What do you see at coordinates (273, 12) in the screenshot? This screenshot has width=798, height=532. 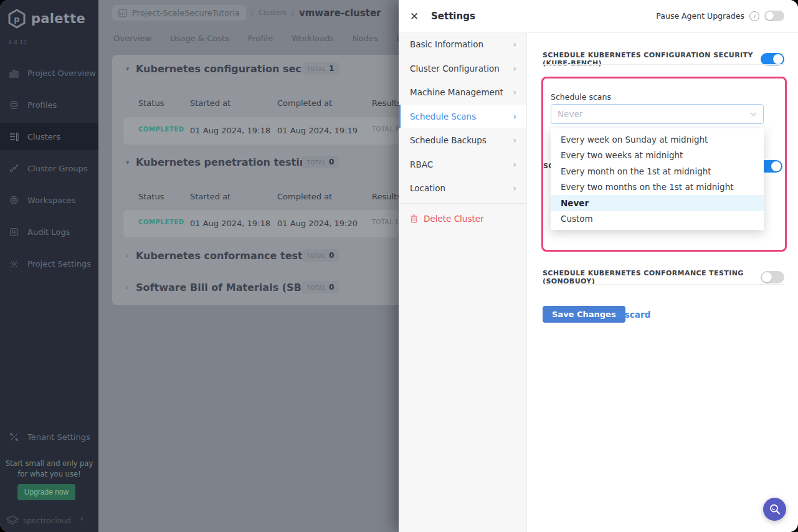 I see `breadcrumb-clusters: Clusters` at bounding box center [273, 12].